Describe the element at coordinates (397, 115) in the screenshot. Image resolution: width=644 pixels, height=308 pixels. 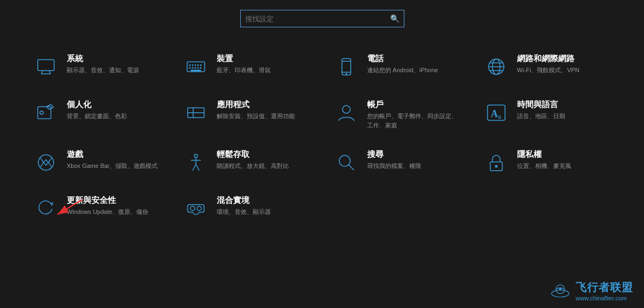
I see `setting-item-accounts: 帳戶 您的帳戶、電子郵件、同步設定、工作、家庭` at that location.